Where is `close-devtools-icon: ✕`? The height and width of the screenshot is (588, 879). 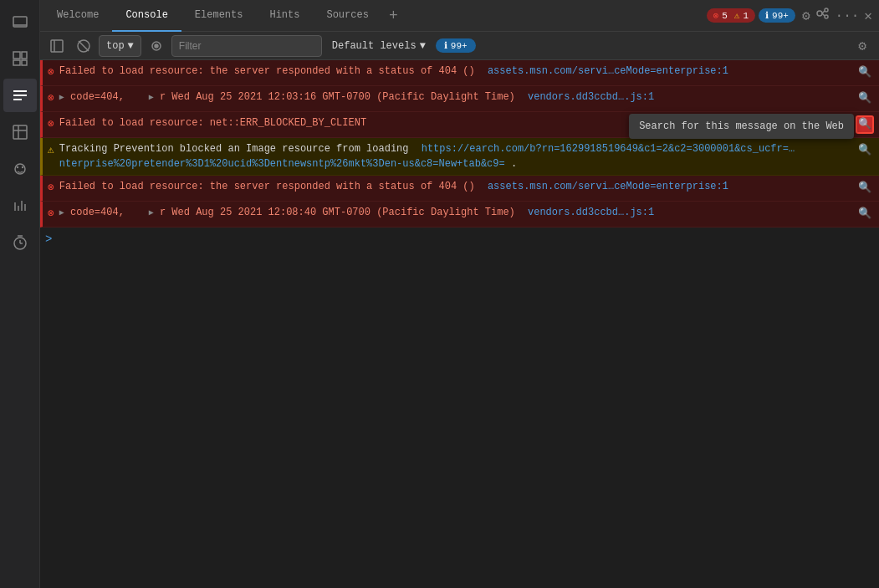
close-devtools-icon: ✕ is located at coordinates (868, 16).